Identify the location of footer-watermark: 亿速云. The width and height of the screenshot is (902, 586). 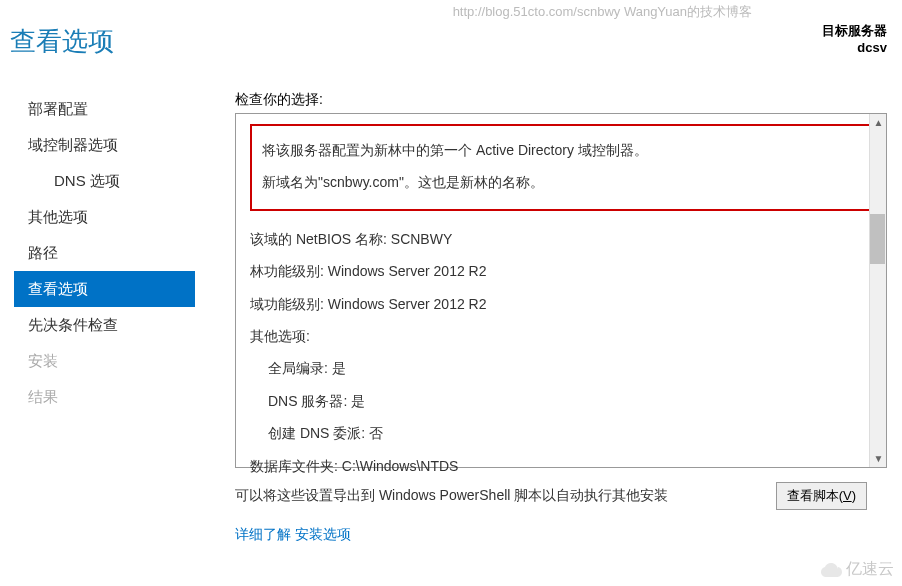
(858, 570).